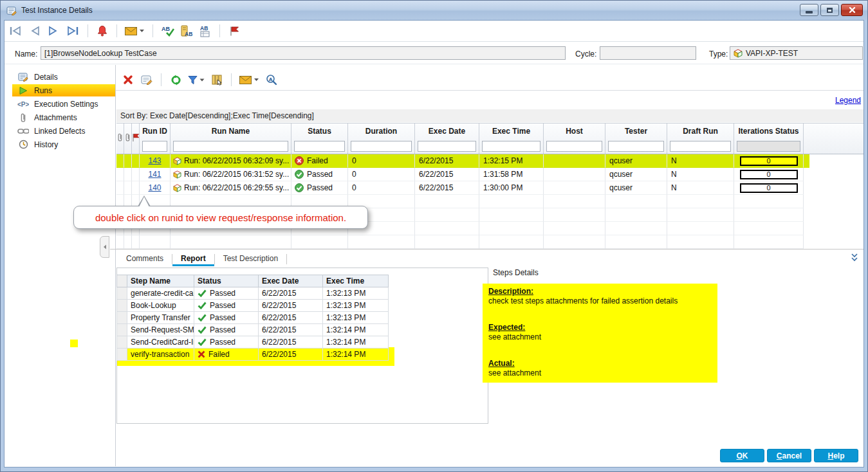 Image resolution: width=868 pixels, height=472 pixels. Describe the element at coordinates (252, 355) in the screenshot. I see `report-step-row: verify-transactionFailed6/22/20151:32:14…` at that location.